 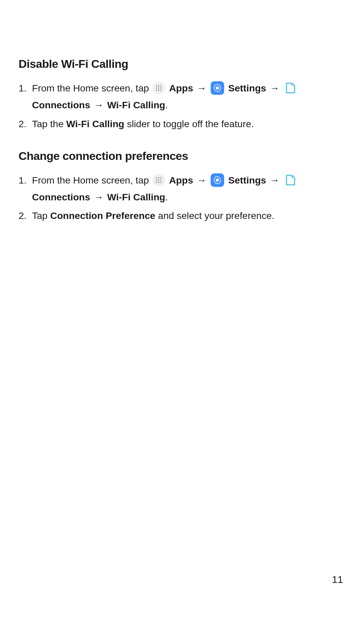 I want to click on step-text: Tap, so click(x=41, y=216).